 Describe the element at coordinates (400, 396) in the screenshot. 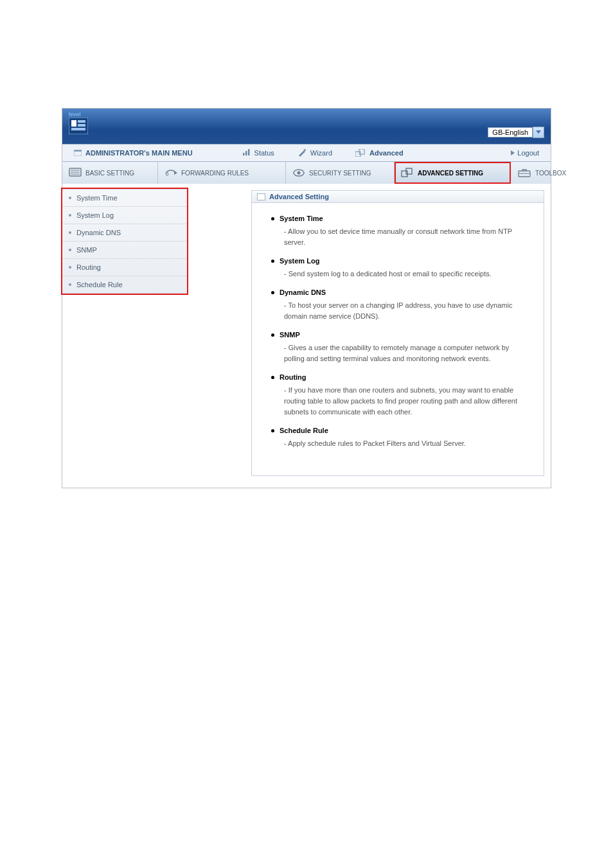

I see `feature-routing: Routing - If you have more than one rout…` at that location.